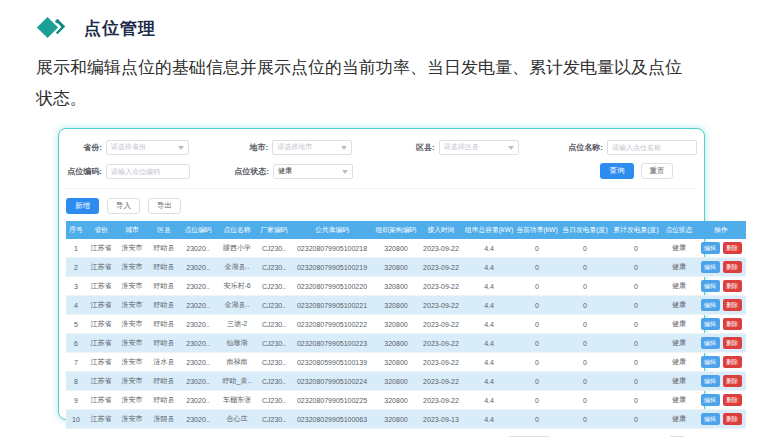 The image size is (760, 437). I want to click on point-name-cell: 安乐村-6, so click(237, 286).